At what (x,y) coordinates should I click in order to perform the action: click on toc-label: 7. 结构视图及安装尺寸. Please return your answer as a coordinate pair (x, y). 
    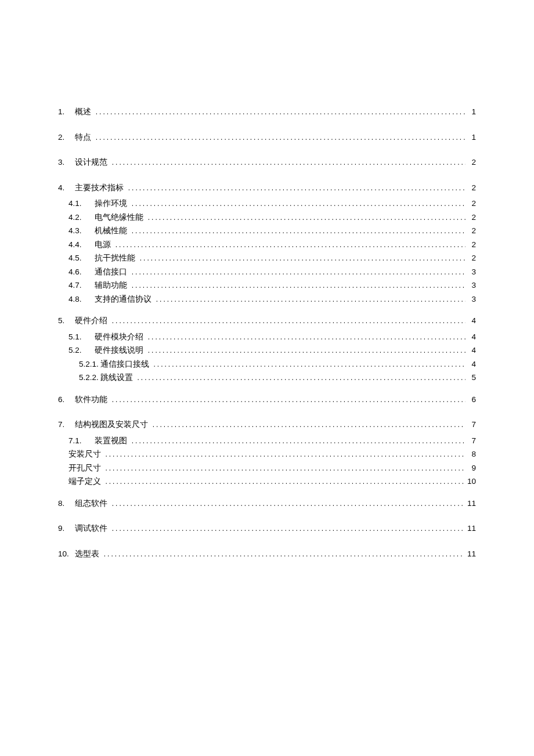
    Looking at the image, I should click on (106, 425).